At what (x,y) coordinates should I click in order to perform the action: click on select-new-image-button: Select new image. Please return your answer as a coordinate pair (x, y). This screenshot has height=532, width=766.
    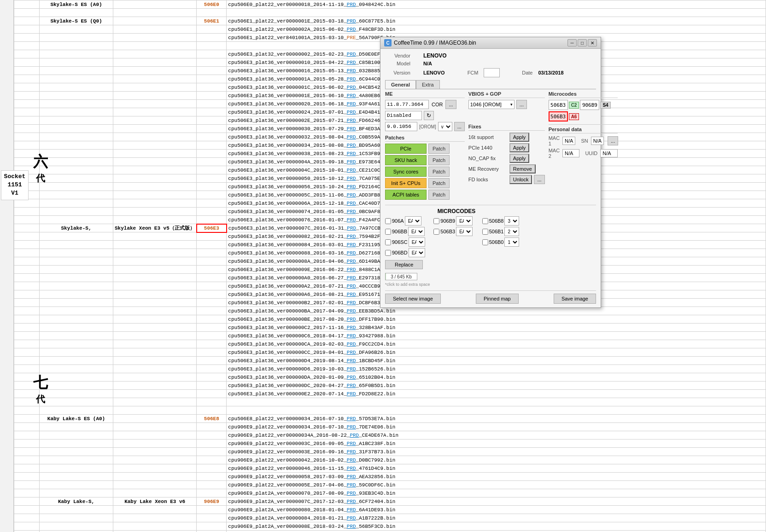
    Looking at the image, I should click on (413, 299).